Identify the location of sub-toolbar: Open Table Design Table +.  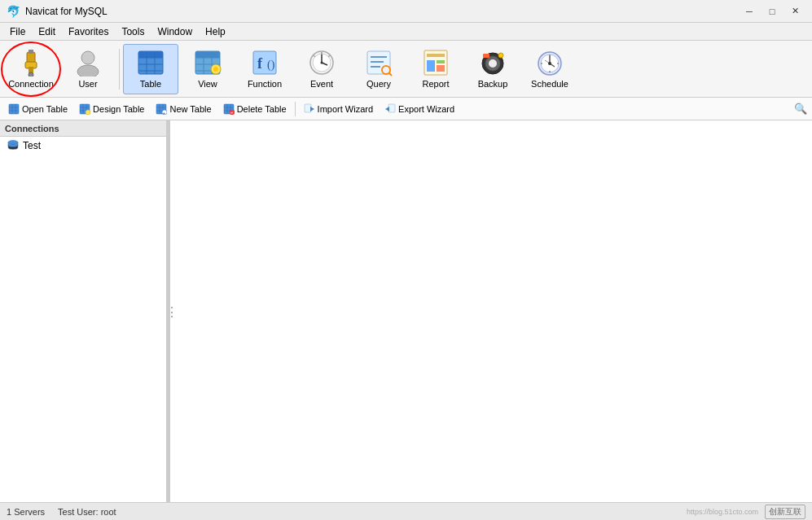
(406, 109).